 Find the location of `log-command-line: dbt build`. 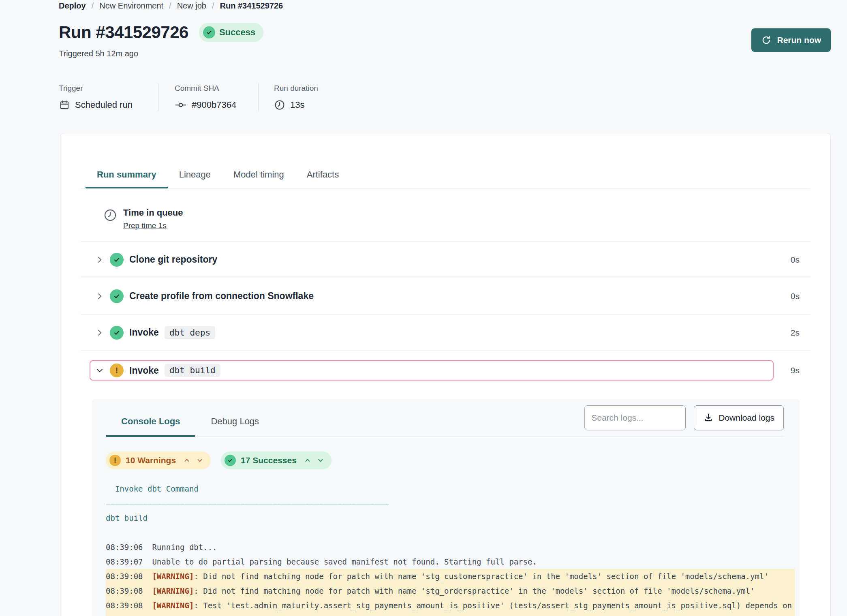

log-command-line: dbt build is located at coordinates (450, 518).